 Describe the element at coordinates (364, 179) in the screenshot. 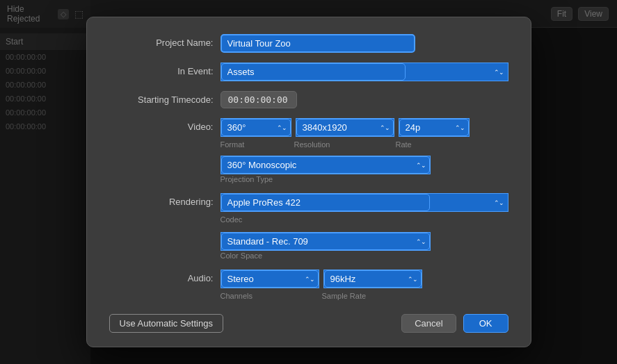

I see `projection-sublabel: Projection Type` at that location.